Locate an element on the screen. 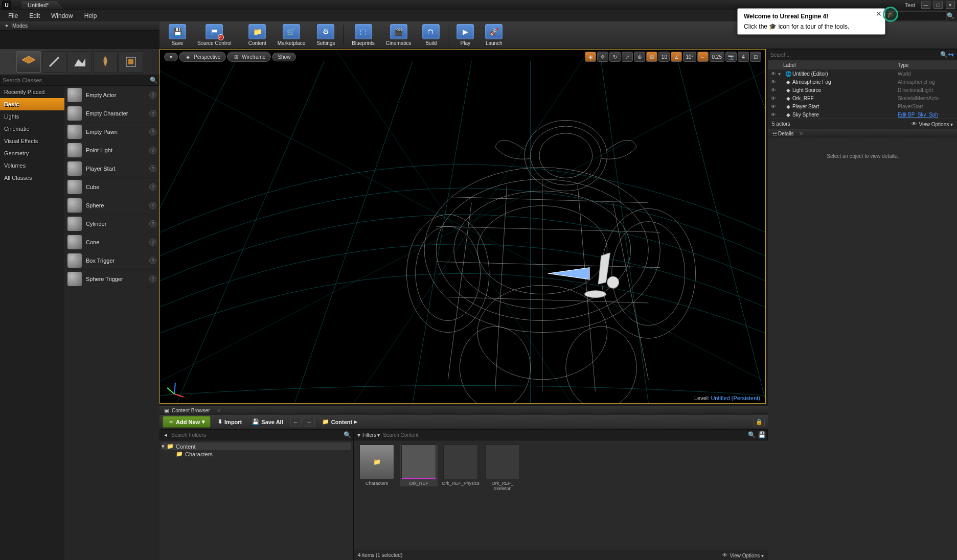 The image size is (957, 560). category-item: Volumes is located at coordinates (32, 166).